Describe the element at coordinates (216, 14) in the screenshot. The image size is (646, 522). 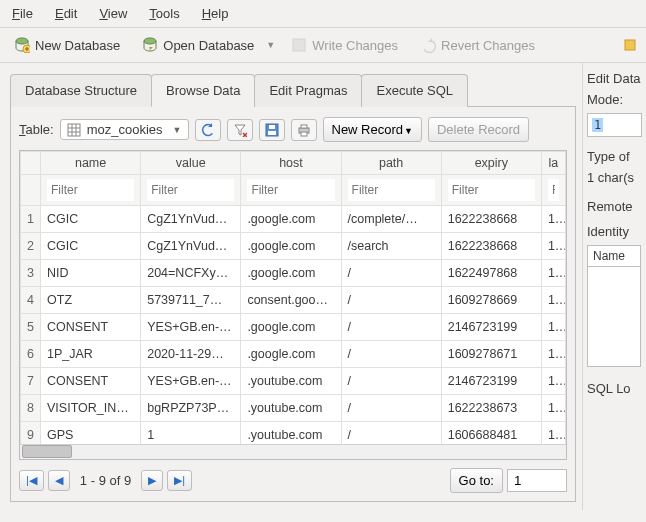
I see `menu-help: Help` at that location.